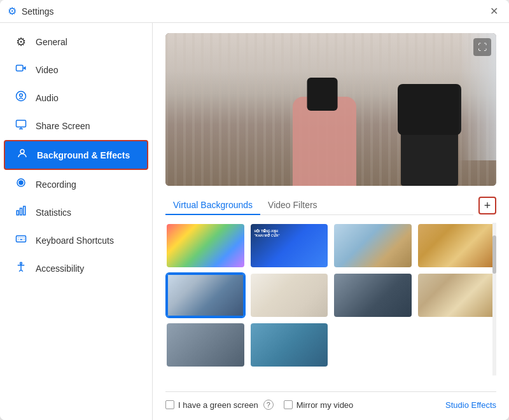 The width and height of the screenshot is (509, 420). What do you see at coordinates (289, 246) in the screenshot?
I see `bg-blue-ad-inner: HỘI TIẾNG ANH"KHAI MỞ CỬA"` at bounding box center [289, 246].